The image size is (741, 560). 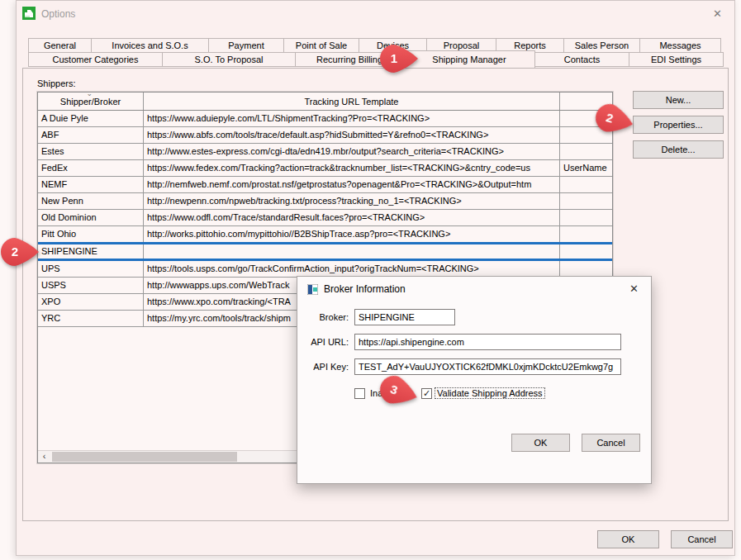 I want to click on inactive-checkbox, so click(x=360, y=393).